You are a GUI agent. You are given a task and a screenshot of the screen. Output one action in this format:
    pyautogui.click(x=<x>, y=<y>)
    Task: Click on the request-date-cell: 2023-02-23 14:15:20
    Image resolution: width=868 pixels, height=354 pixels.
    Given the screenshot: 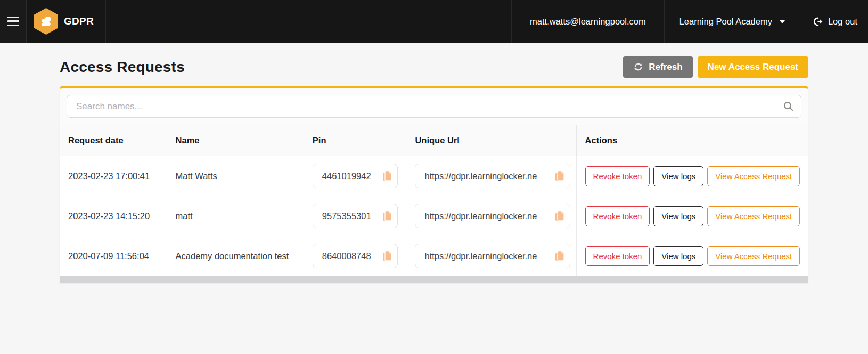 What is the action you would take?
    pyautogui.click(x=109, y=216)
    